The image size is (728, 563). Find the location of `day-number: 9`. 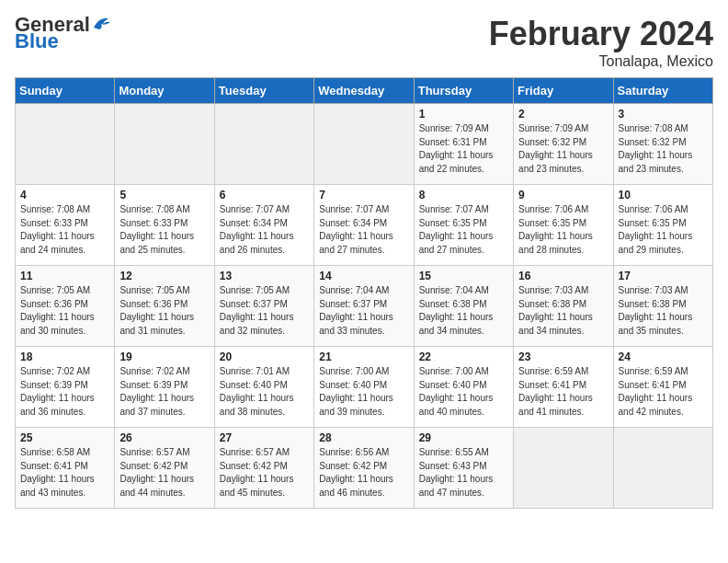

day-number: 9 is located at coordinates (563, 195).